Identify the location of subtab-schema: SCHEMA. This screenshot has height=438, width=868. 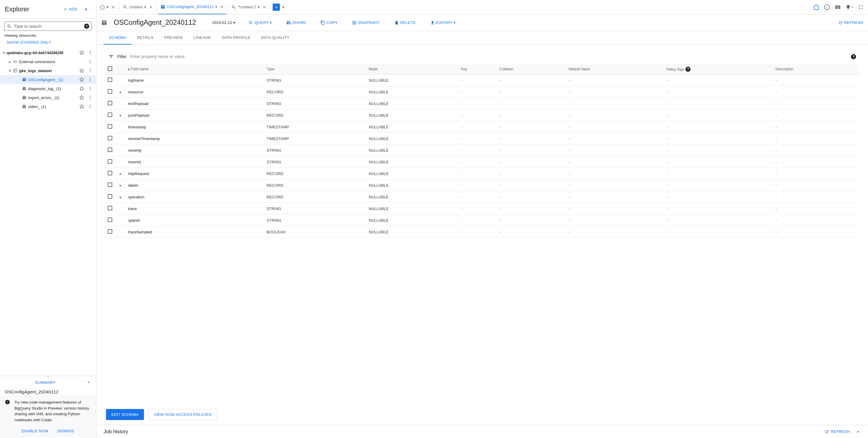
(117, 38).